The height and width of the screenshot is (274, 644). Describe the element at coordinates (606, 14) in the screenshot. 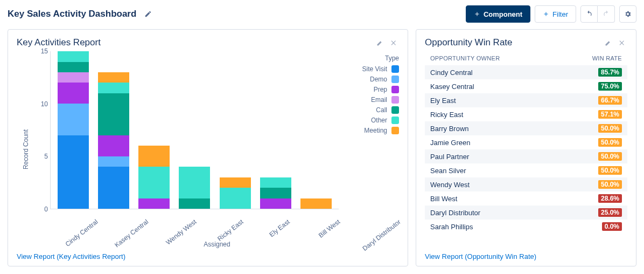

I see `redo-icon` at that location.